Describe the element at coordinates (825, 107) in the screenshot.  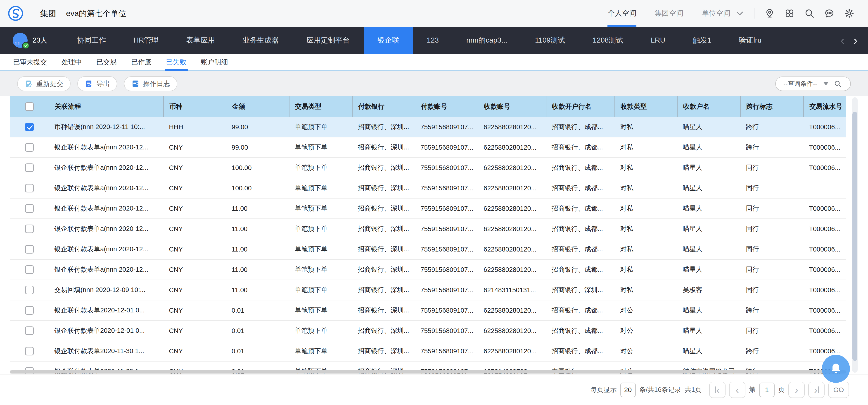
I see `column-header: 交易流水号` at that location.